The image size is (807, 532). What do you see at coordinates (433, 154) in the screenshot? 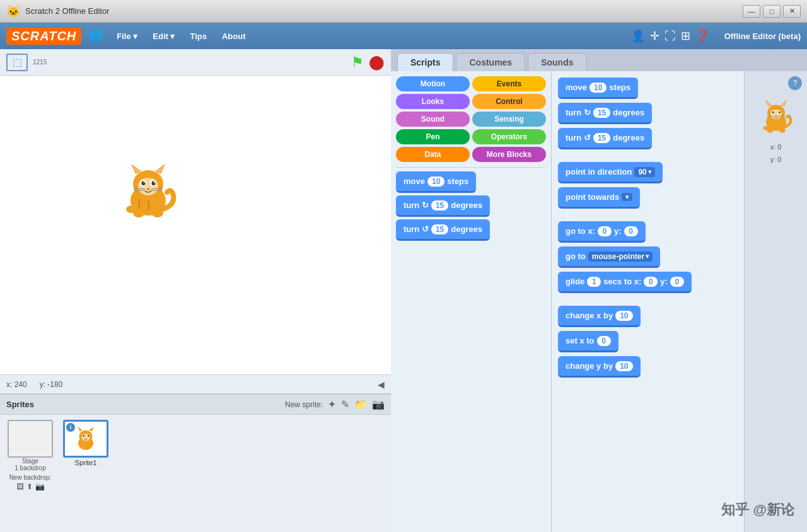
I see `category-data: Data` at bounding box center [433, 154].